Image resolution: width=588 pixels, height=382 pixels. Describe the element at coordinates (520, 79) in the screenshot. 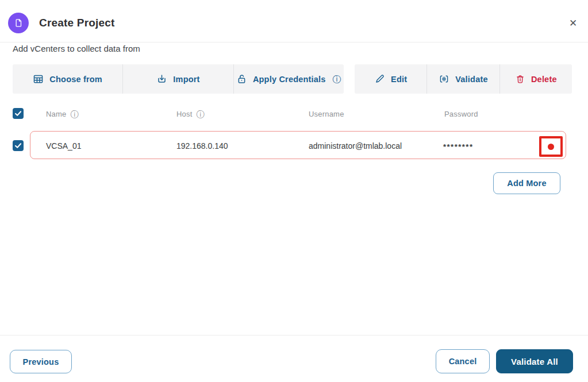

I see `trash-icon` at that location.